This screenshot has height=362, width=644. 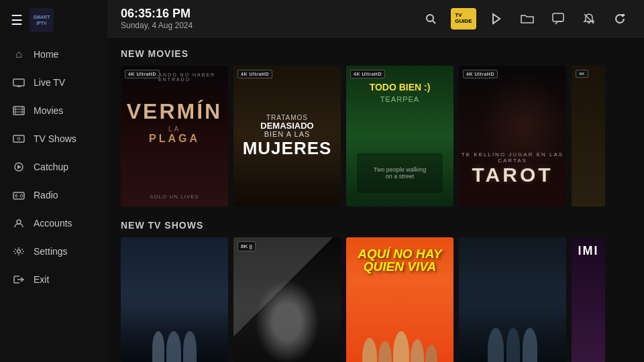 I want to click on sidebar-item-label: Radio, so click(x=46, y=195).